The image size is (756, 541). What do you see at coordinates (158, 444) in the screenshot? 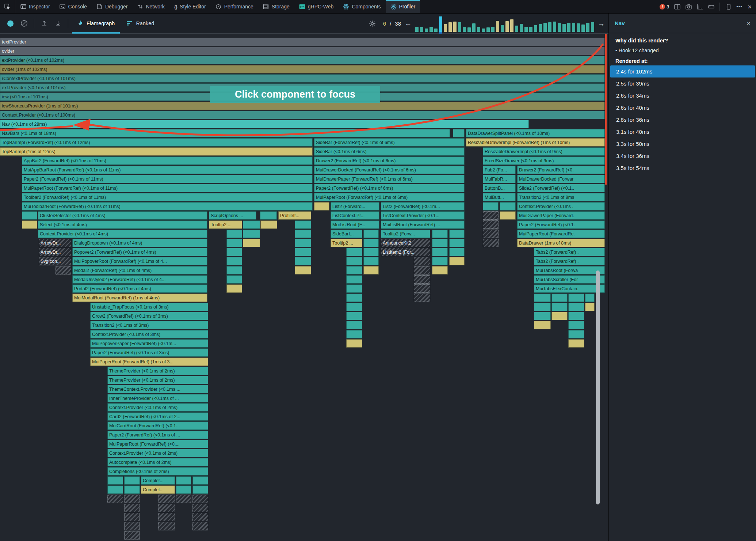
I see `flame-bar: MuiPaperRoot (ForwardRef) (<0....` at bounding box center [158, 444].